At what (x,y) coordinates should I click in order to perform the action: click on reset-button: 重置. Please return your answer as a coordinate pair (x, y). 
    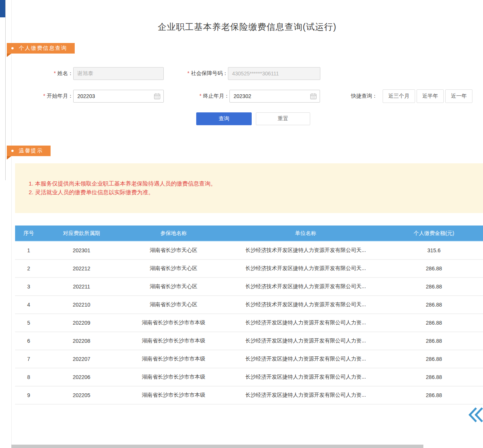
    Looking at the image, I should click on (283, 119).